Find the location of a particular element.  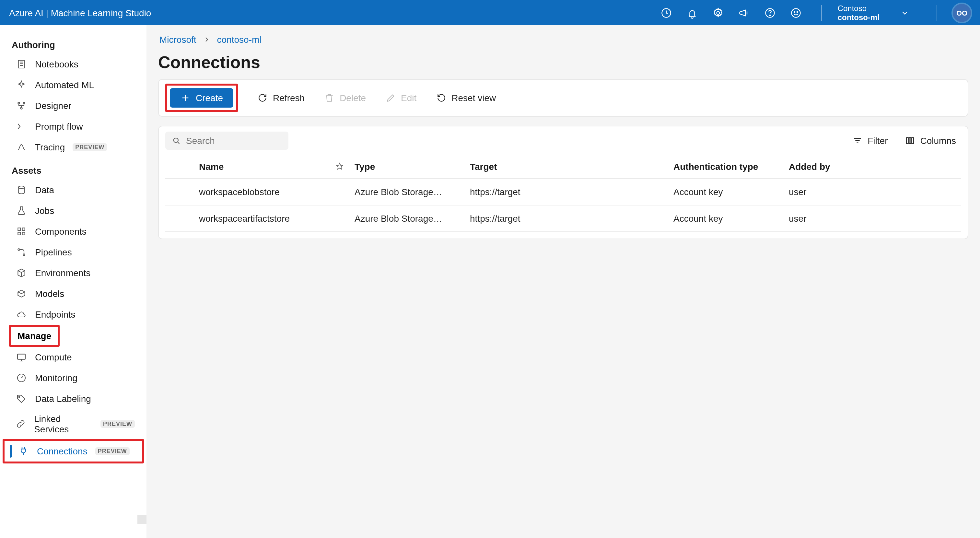

sidebar-item-label: Designer is located at coordinates (53, 106).